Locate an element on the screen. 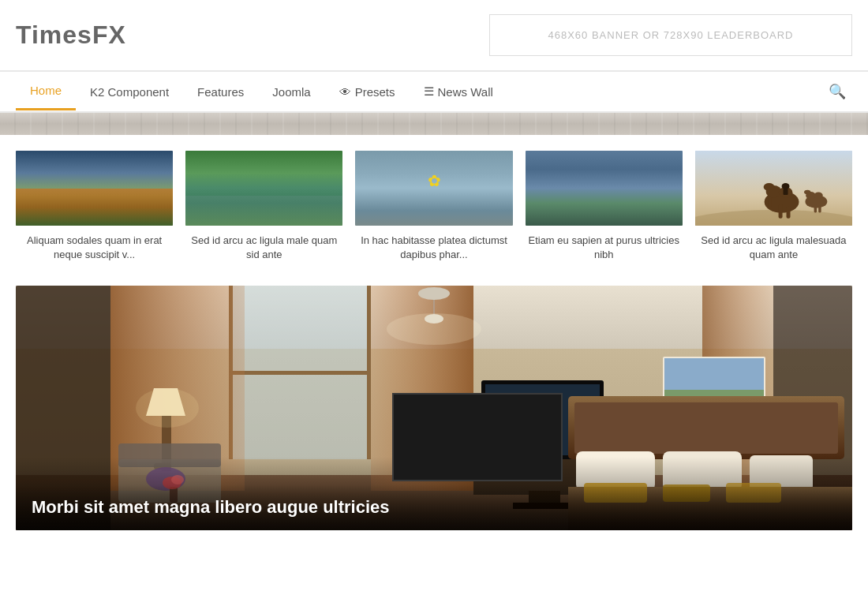 This screenshot has width=868, height=591. nav-label-joomla: Joomla is located at coordinates (291, 92).